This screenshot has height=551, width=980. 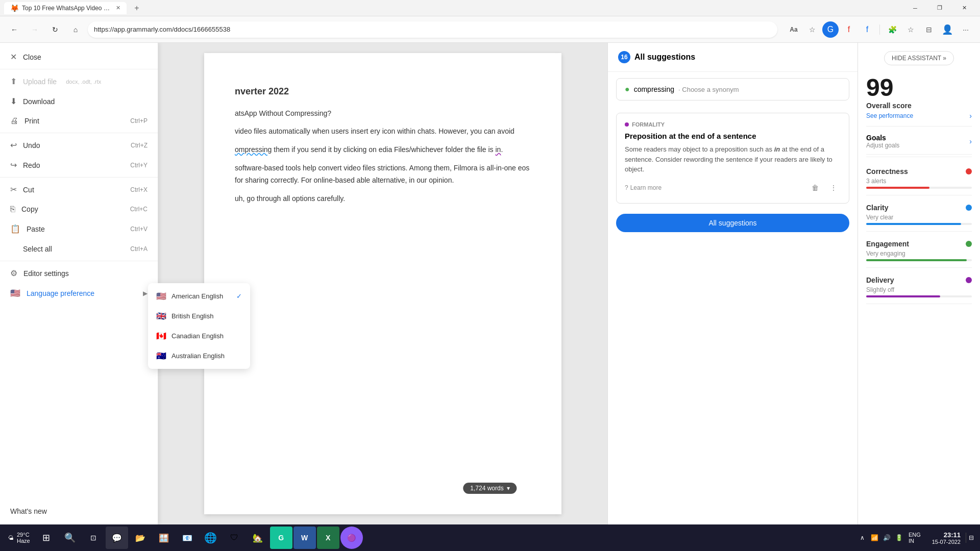 I want to click on left-menu: ✕ Close ⬆ Upload file docx, .odt, .rtx ⬇…, so click(x=79, y=284).